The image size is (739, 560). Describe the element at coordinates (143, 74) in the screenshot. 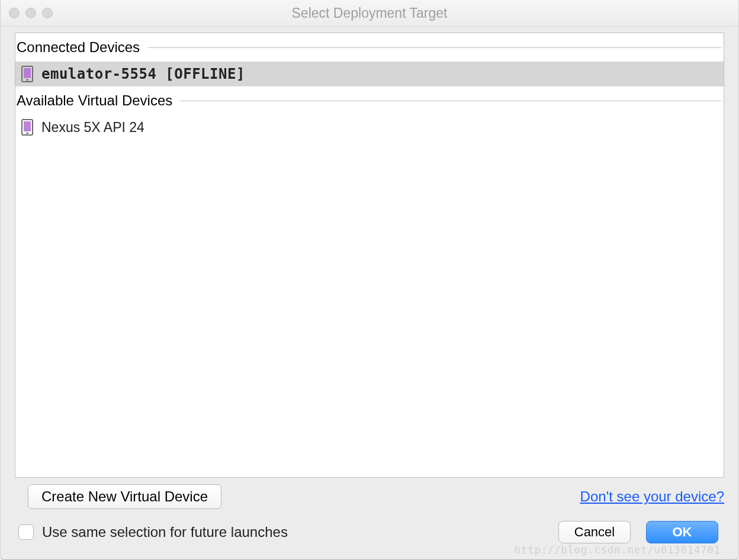

I see `device-label: emulator-5554 [OFFLINE]` at that location.